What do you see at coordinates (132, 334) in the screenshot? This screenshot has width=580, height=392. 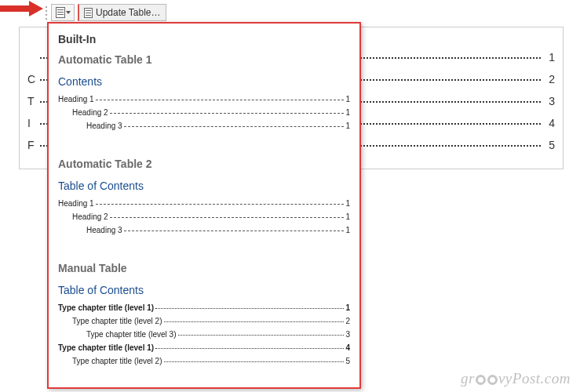 I see `row-label: Type chapter title (level 3)` at bounding box center [132, 334].